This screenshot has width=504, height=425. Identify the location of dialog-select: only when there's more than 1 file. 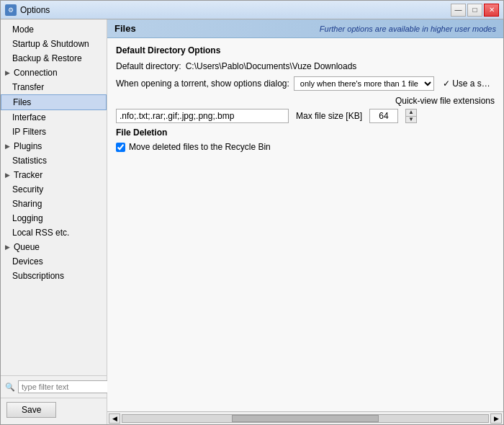
(364, 84).